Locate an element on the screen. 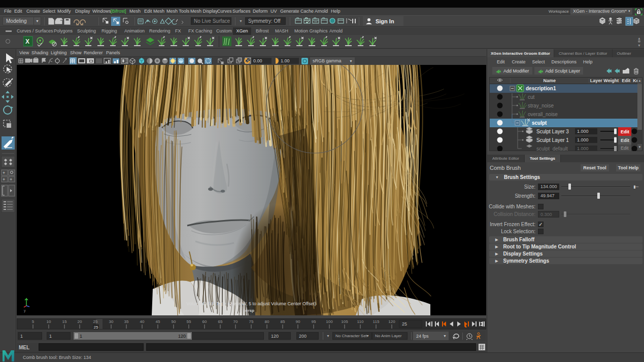  svg-text: y is located at coordinates (25, 311).